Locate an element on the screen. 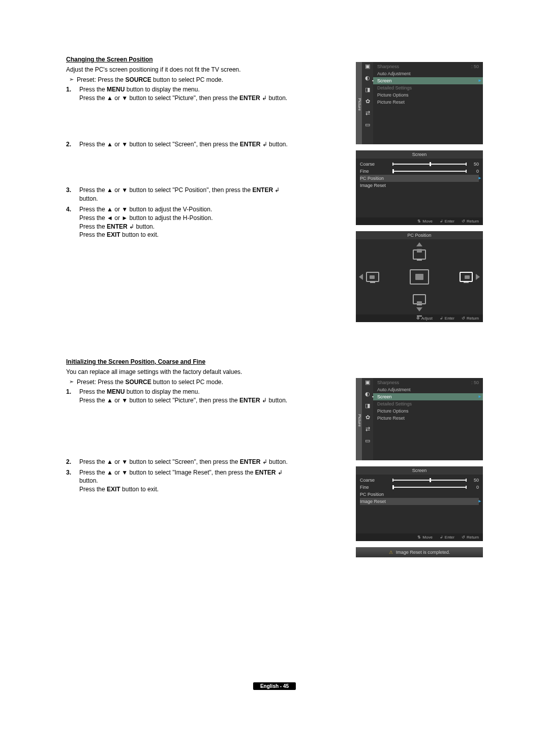 Image resolution: width=549 pixels, height=756 pixels. osd-pcposition: PC Position Adjust Enter Return is located at coordinates (419, 276).